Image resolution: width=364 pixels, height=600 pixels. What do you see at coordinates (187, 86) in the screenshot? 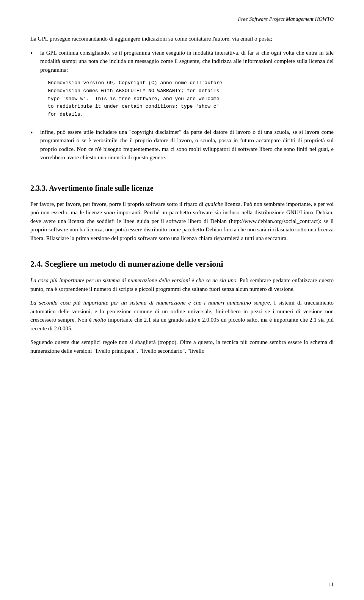
I see `bullet-content-1: la GPL continua consigliando, se il prog…` at bounding box center [187, 86].